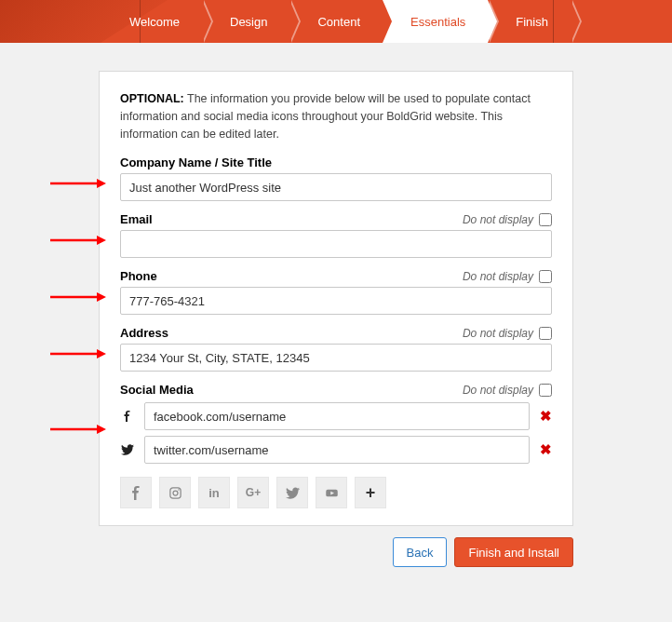 Image resolution: width=672 pixels, height=622 pixels. I want to click on add-instagram-icon, so click(175, 493).